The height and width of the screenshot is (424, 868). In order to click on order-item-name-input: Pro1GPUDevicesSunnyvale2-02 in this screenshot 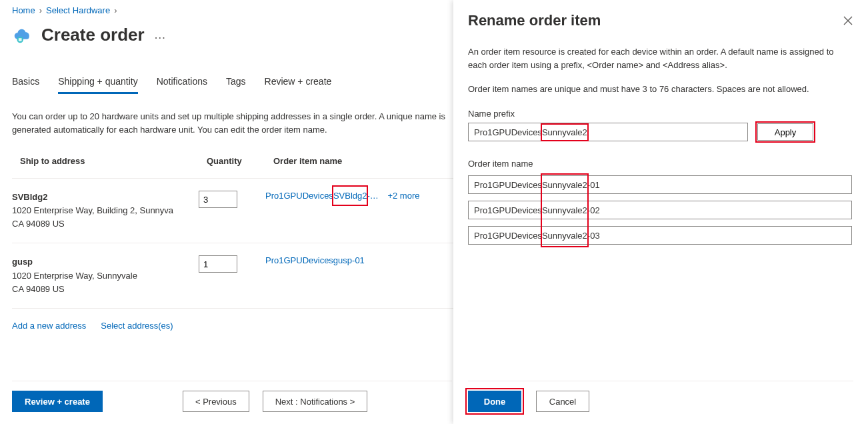, I will do `click(660, 210)`.